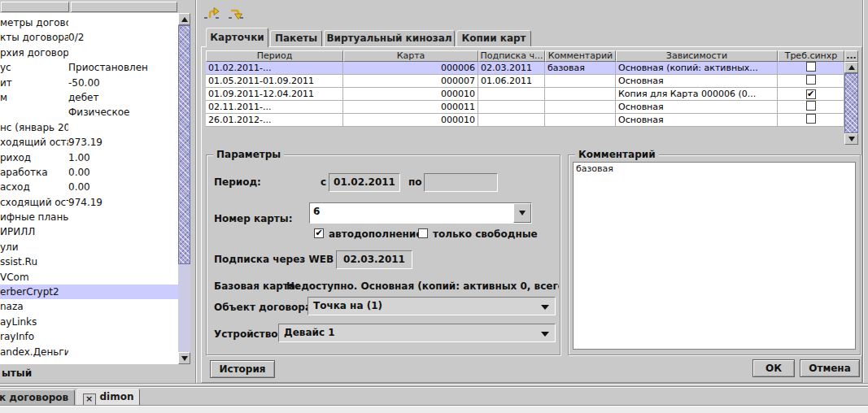 The height and width of the screenshot is (413, 868). Describe the element at coordinates (34, 306) in the screenshot. I see `list-item-label: naza` at that location.